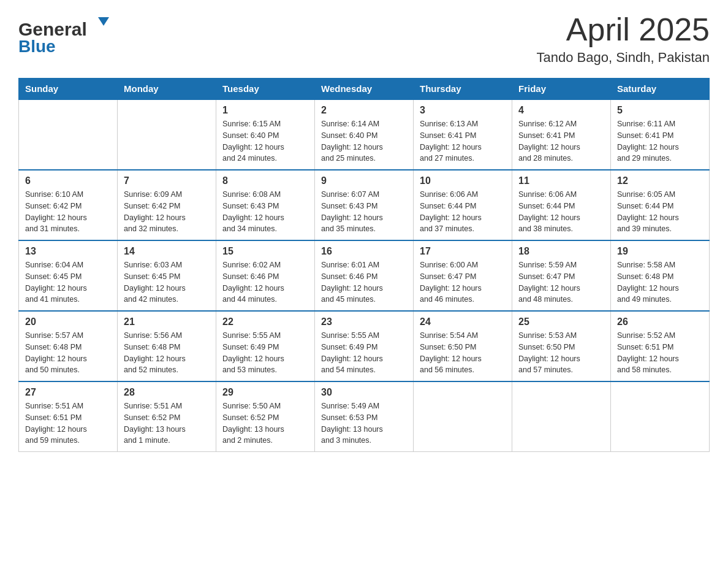 The height and width of the screenshot is (563, 728). What do you see at coordinates (364, 205) in the screenshot?
I see `calendar-week-2: 6Sunrise: 6:10 AM Sunset: 6:42 PM Daylig…` at bounding box center [364, 205].